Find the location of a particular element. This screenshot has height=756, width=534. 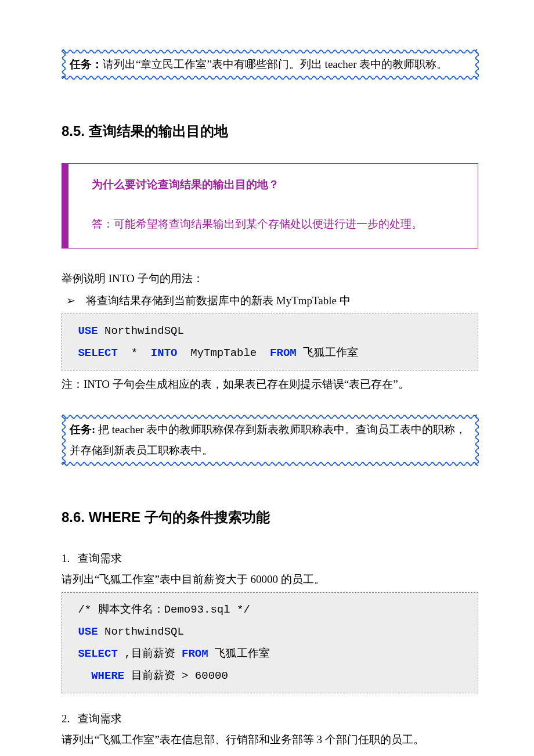

bullet-text: 将查询结果存储到当前数据库中的新表 MyTmpTable 中 is located at coordinates (218, 301).